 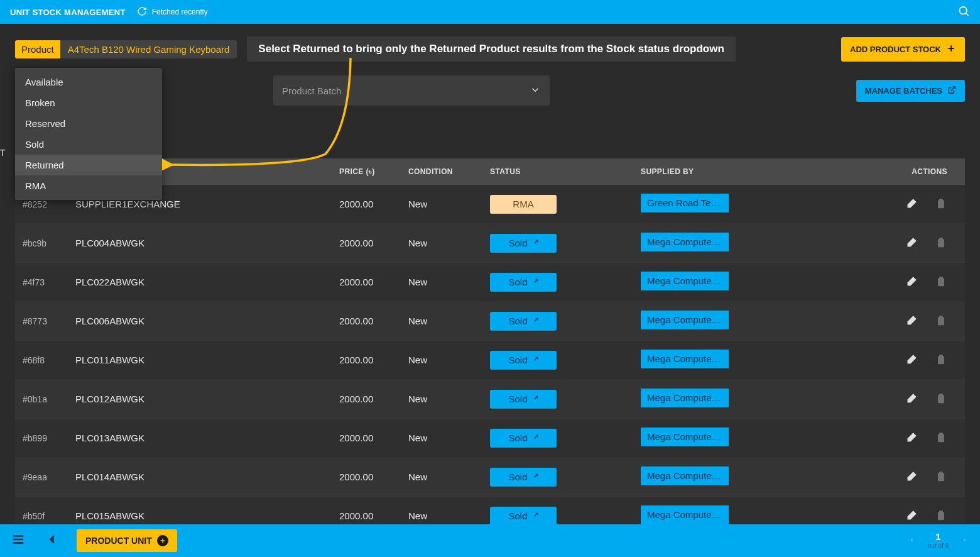 I want to click on row-id: #b899, so click(x=42, y=438).